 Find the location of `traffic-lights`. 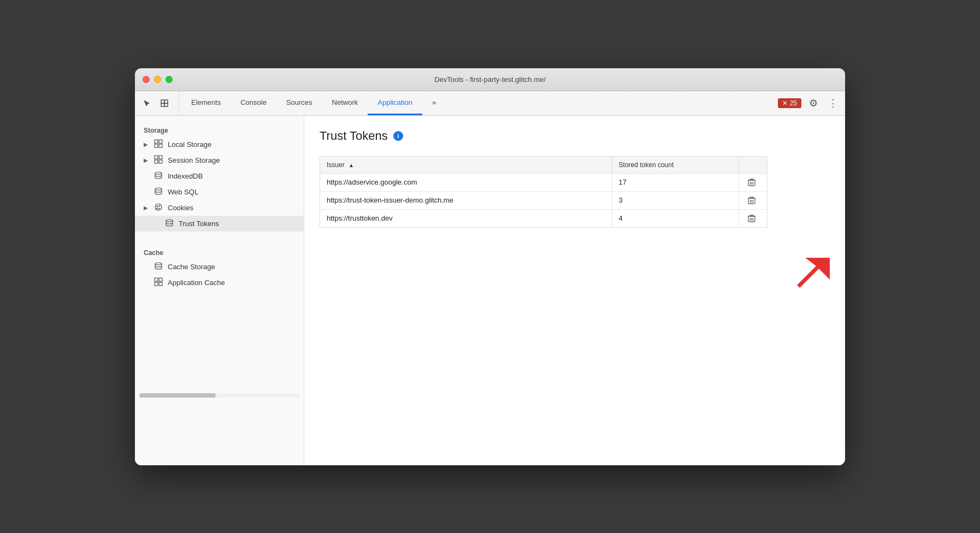

traffic-lights is located at coordinates (157, 80).